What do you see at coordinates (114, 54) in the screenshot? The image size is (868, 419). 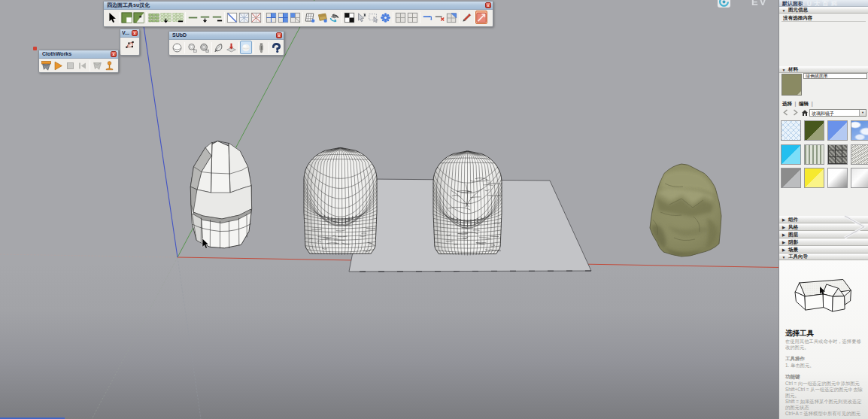 I see `clothworks-toolbar-close-button: x` at bounding box center [114, 54].